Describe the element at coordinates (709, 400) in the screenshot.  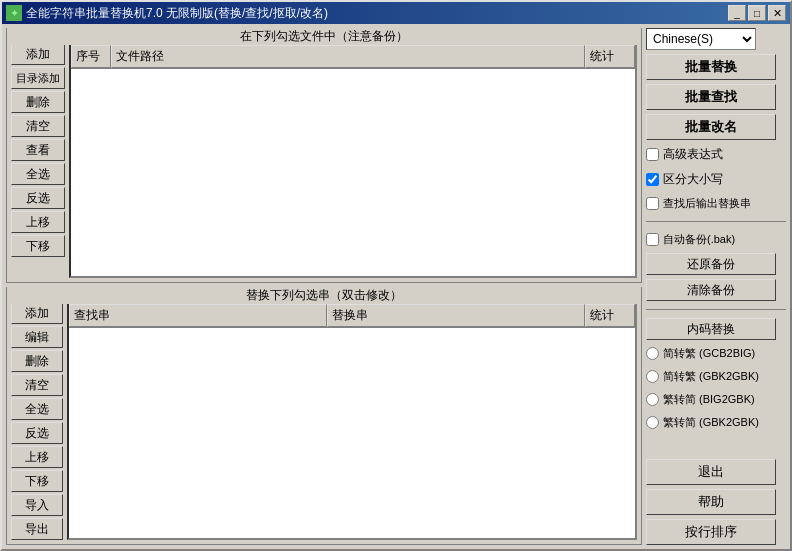
I see `radio-label-2: 繁转简 (BIG2GBK)` at that location.